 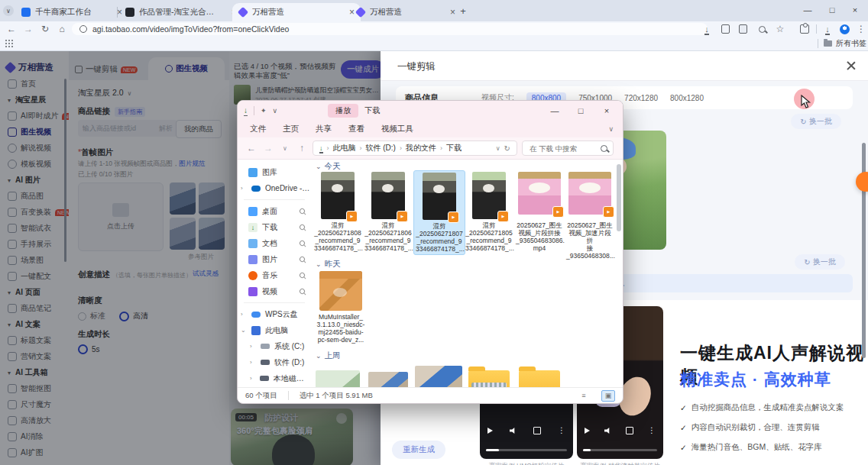 What do you see at coordinates (851, 66) in the screenshot?
I see `modal-close-icon` at bounding box center [851, 66].